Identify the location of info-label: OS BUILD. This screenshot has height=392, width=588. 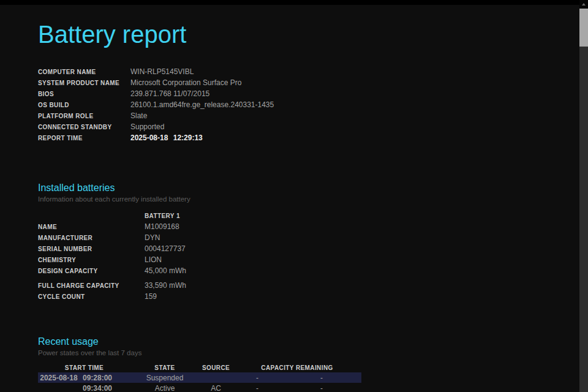
(85, 105).